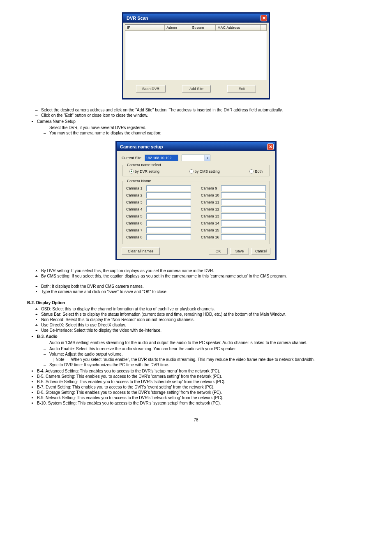 This screenshot has width=392, height=555. Describe the element at coordinates (141, 251) in the screenshot. I see `clear-all-names-button: Clear all names` at that location.